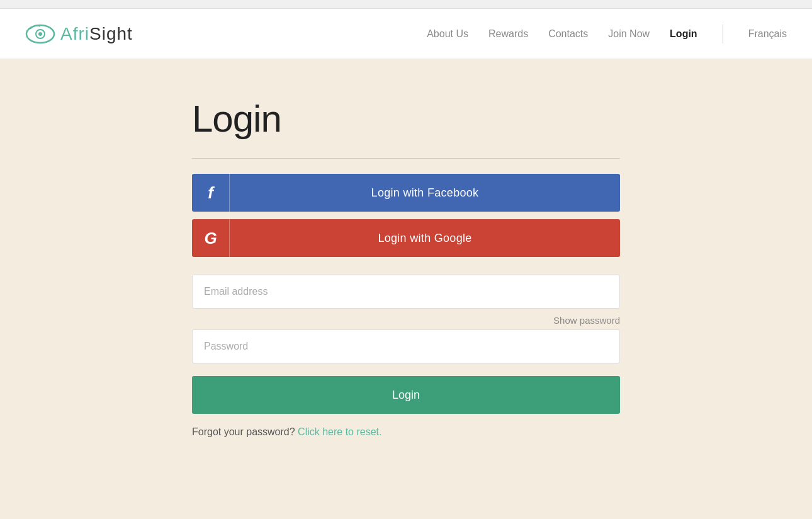 This screenshot has width=812, height=519. I want to click on show-password-row: Show password, so click(406, 320).